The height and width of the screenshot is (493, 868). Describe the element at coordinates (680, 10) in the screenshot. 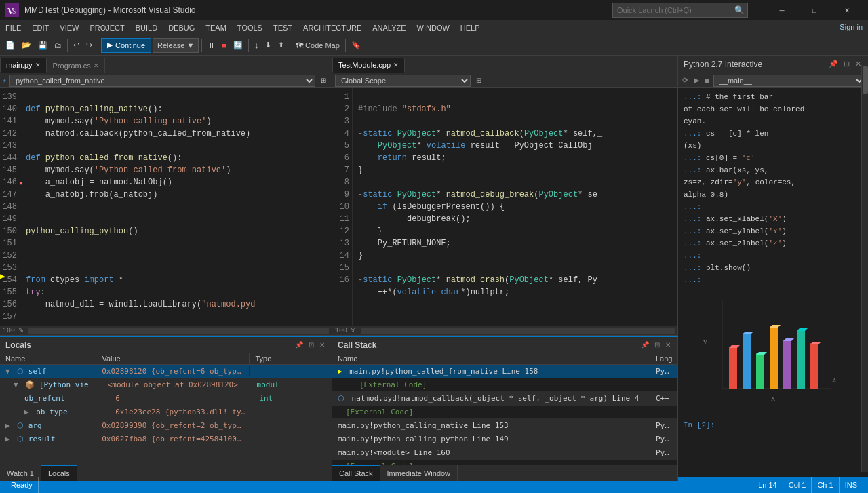

I see `quick-launch-input` at that location.